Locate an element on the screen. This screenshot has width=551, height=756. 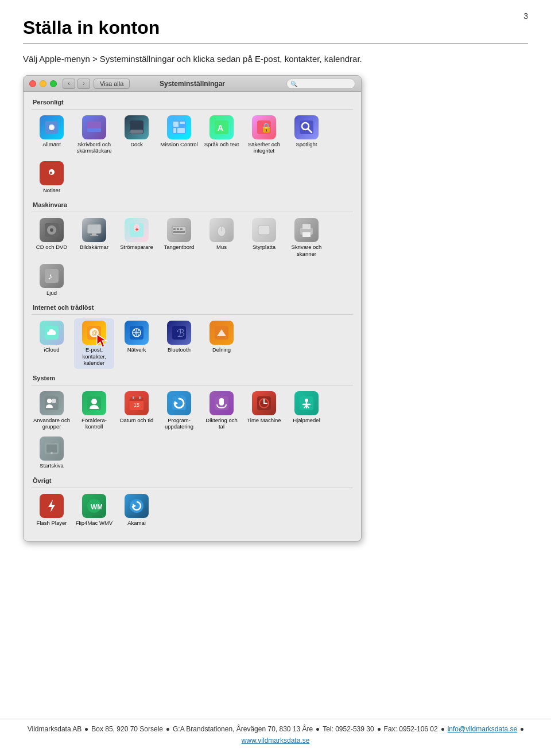
timemachine-icon is located at coordinates (264, 403).